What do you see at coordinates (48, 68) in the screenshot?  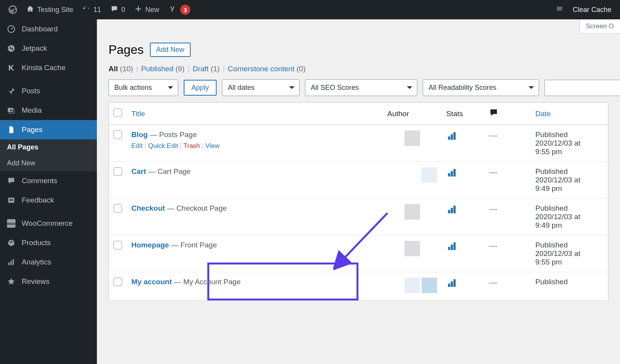 I see `sidebar-item-kinsta: KKinsta Cache` at bounding box center [48, 68].